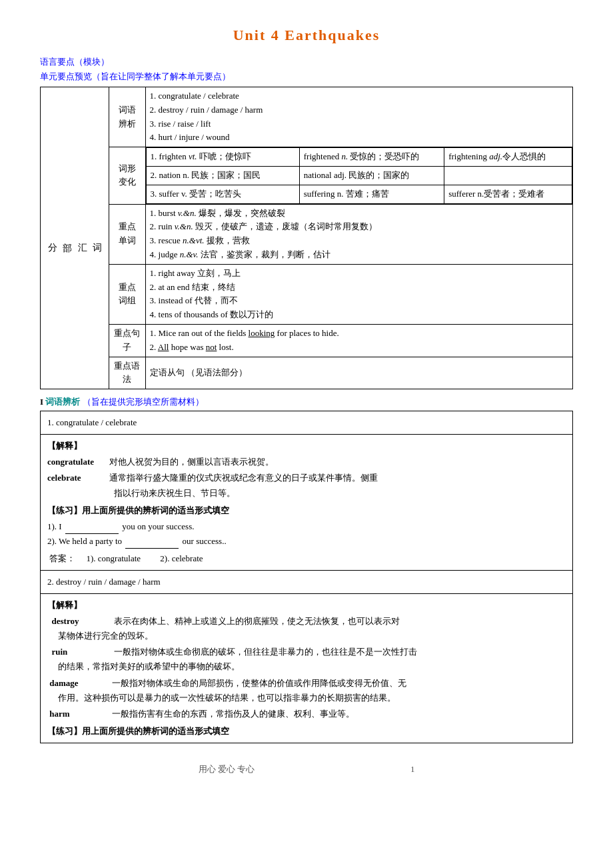  What do you see at coordinates (306, 423) in the screenshot?
I see `item-header: 1. congratulate / celebrate` at bounding box center [306, 423].